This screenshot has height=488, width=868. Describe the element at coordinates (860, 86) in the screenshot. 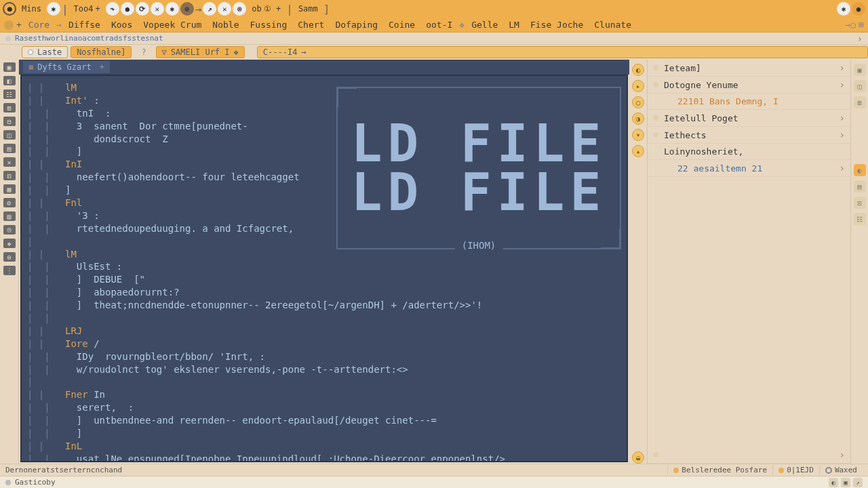

I see `rail-icon: ◫` at that location.